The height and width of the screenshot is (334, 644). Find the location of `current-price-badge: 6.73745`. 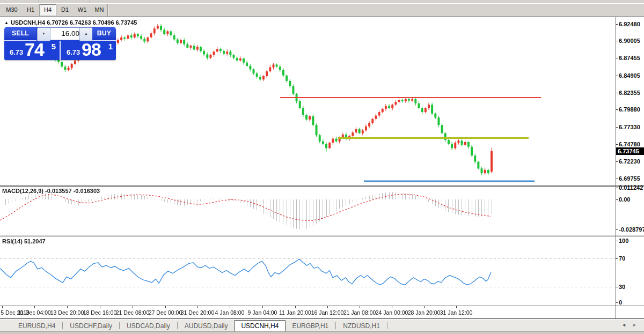

current-price-badge: 6.73745 is located at coordinates (630, 151).